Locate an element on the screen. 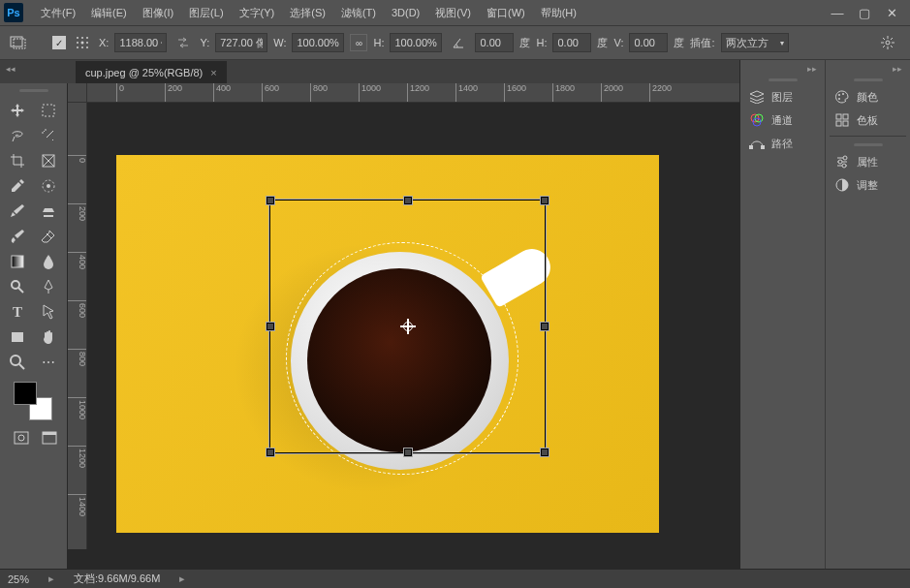 The width and height of the screenshot is (910, 588). eraser-tool is located at coordinates (48, 236).